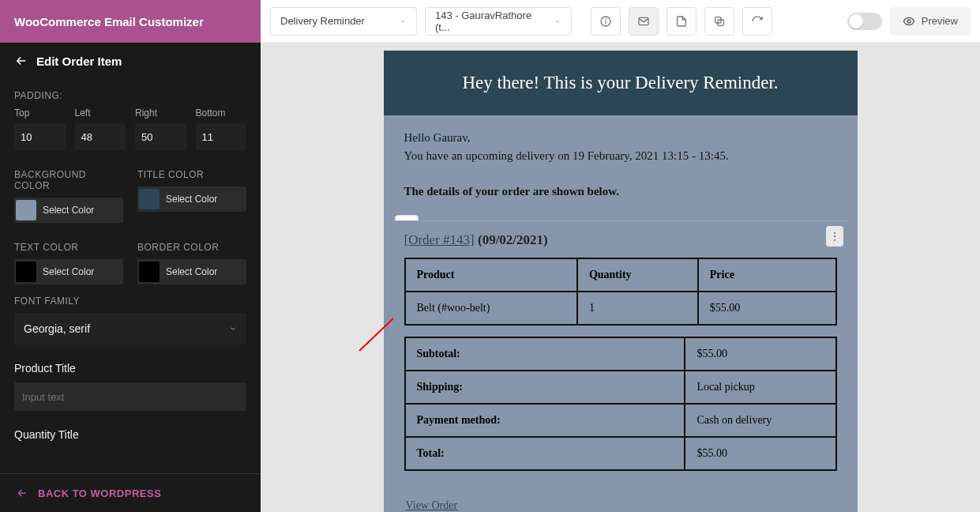 The image size is (980, 512). What do you see at coordinates (621, 240) in the screenshot?
I see `order-title: [Order #143] (09/02/2021)` at bounding box center [621, 240].